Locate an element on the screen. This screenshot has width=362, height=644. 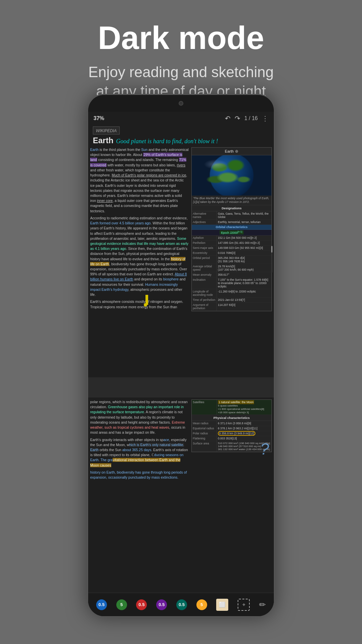
right-column-2: ? Satellites 1 natural satellite: the Mo… is located at coordinates (232, 483).